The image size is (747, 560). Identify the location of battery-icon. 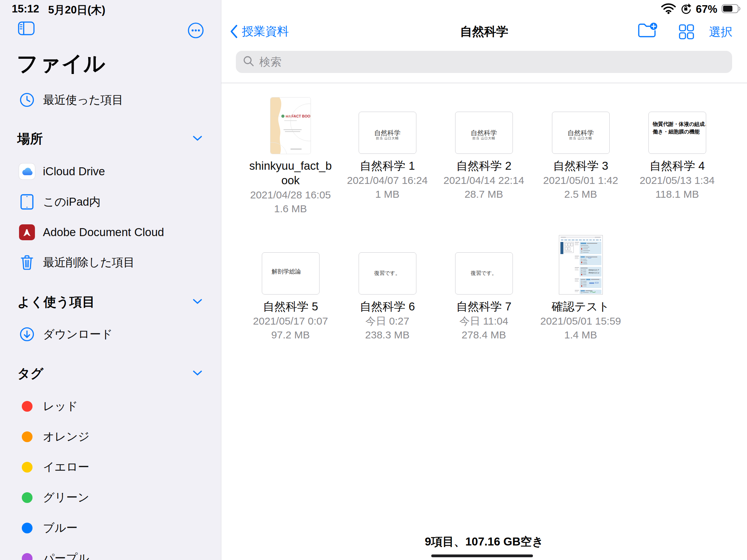
(731, 9).